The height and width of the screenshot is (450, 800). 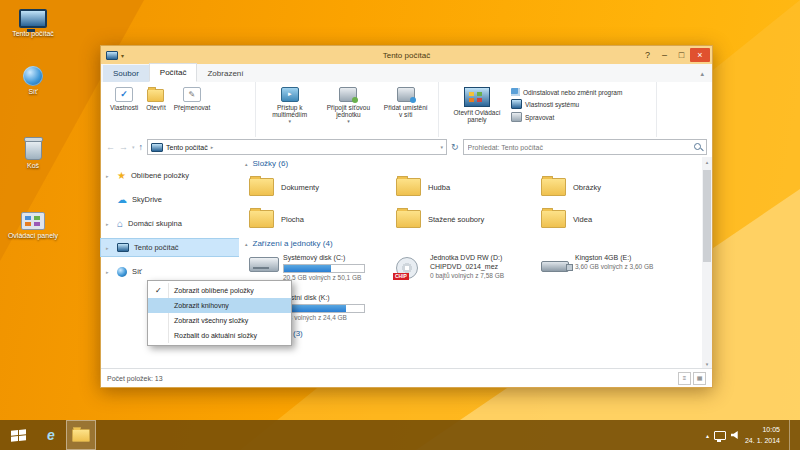 What do you see at coordinates (220, 336) in the screenshot?
I see `menu-item-expand-to-current-folder: Rozbalit do aktuální složky` at bounding box center [220, 336].